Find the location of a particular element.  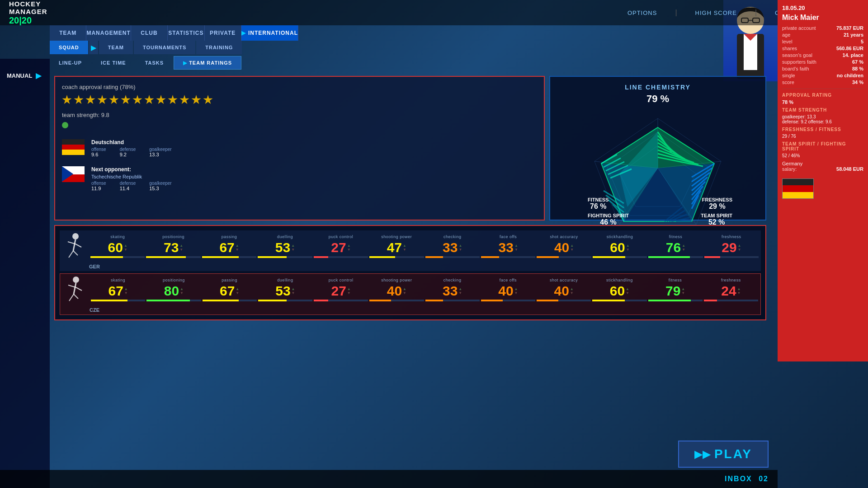

stat-label-freshness: freshness is located at coordinates (731, 237).